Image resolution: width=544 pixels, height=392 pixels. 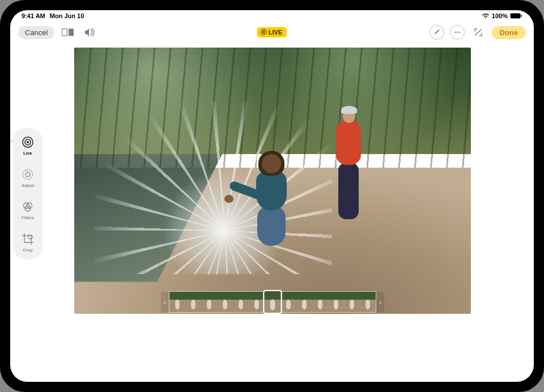 I want to click on markup-button, so click(x=437, y=32).